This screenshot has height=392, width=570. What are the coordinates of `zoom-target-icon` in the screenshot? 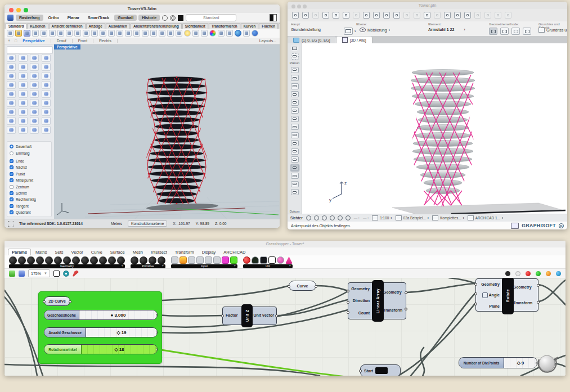 It's located at (230, 33).